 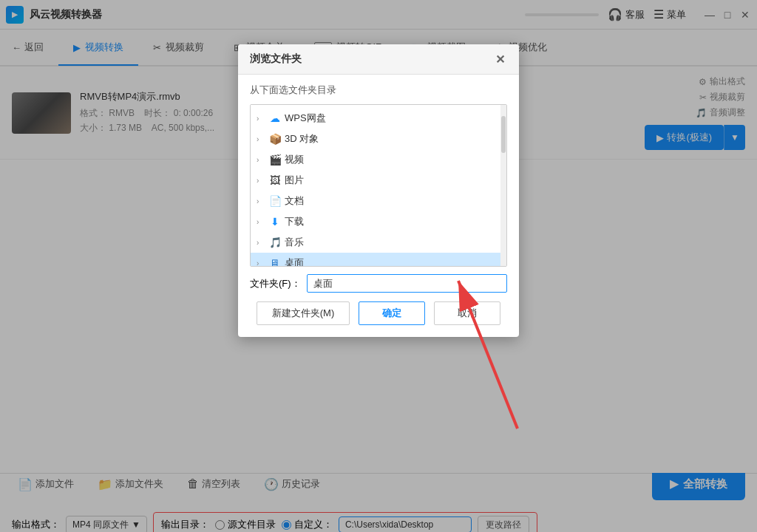 I want to click on tree-folder-icon: ⬇, so click(x=275, y=222).